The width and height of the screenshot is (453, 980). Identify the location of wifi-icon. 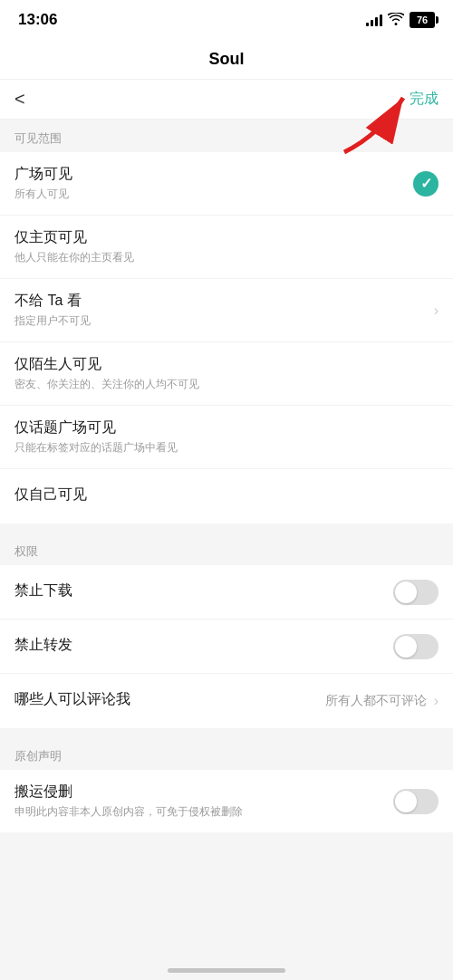
(396, 20).